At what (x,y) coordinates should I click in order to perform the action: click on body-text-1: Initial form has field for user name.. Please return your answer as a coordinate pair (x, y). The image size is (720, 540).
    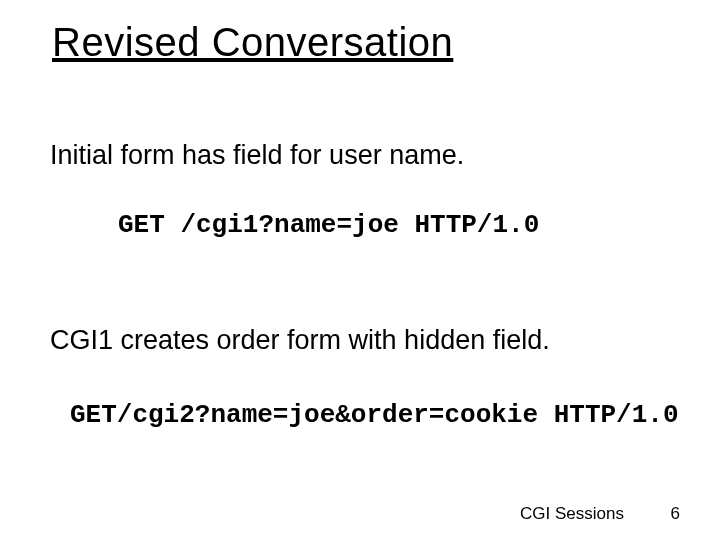
    Looking at the image, I should click on (257, 156).